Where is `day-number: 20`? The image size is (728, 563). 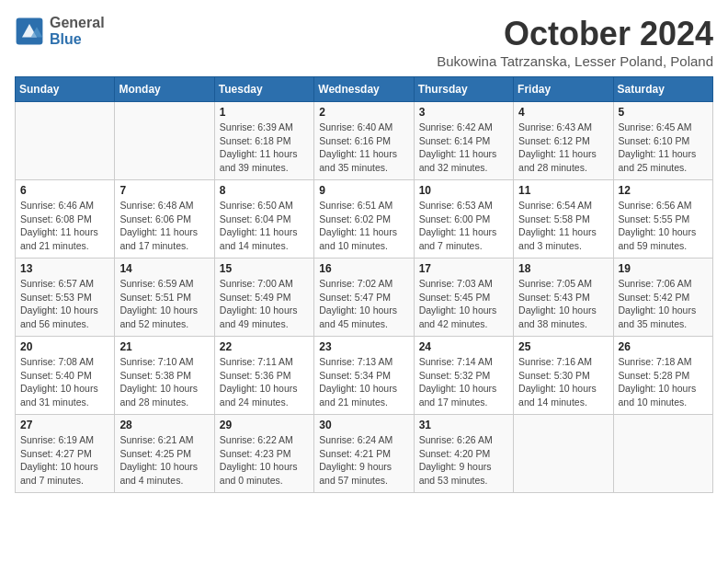 day-number: 20 is located at coordinates (64, 347).